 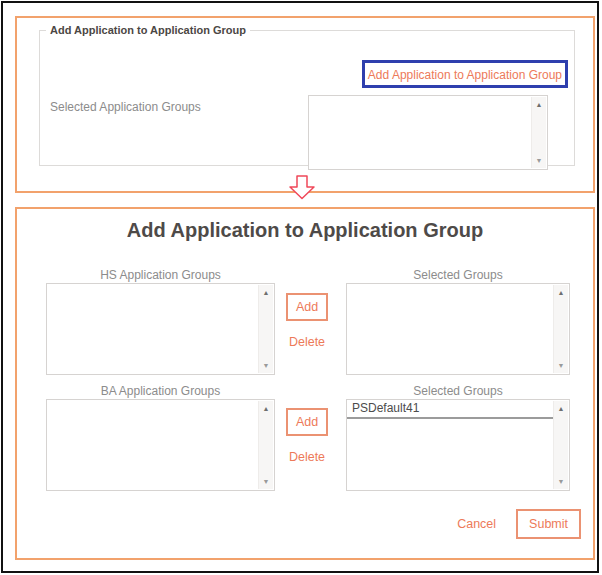 What do you see at coordinates (307, 457) in the screenshot?
I see `delete-button-ba: Delete` at bounding box center [307, 457].